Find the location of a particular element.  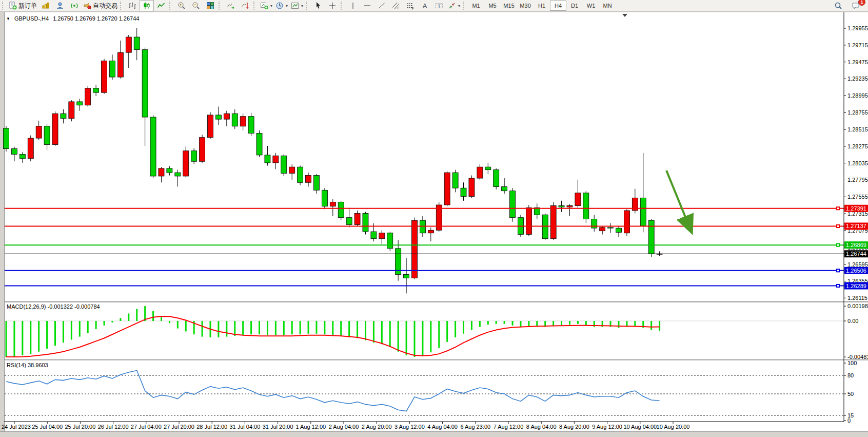

autotrading-button: 自动交易 is located at coordinates (101, 6).